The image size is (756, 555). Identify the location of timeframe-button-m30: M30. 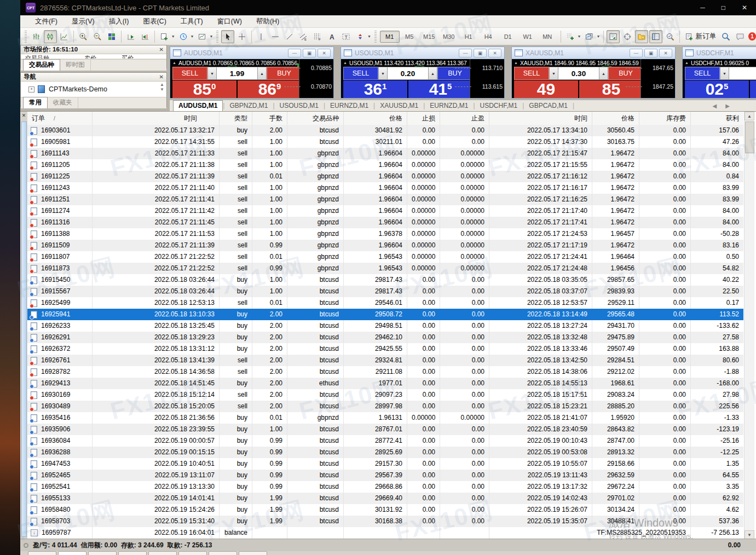
(449, 37).